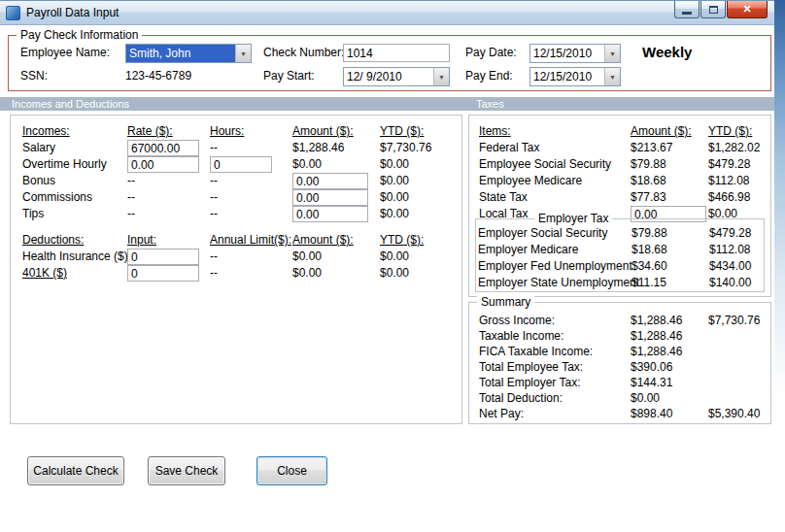 The image size is (785, 532). I want to click on deductions-header-limit: Annual Limit($):, so click(251, 241).